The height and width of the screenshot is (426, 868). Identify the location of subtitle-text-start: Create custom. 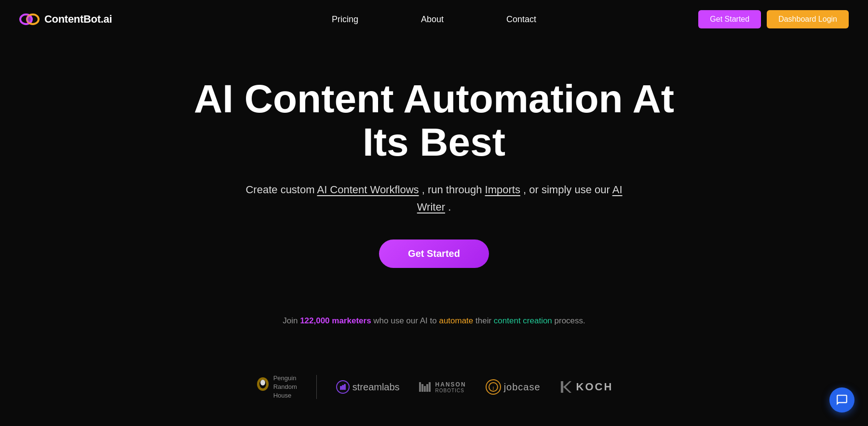
(280, 190).